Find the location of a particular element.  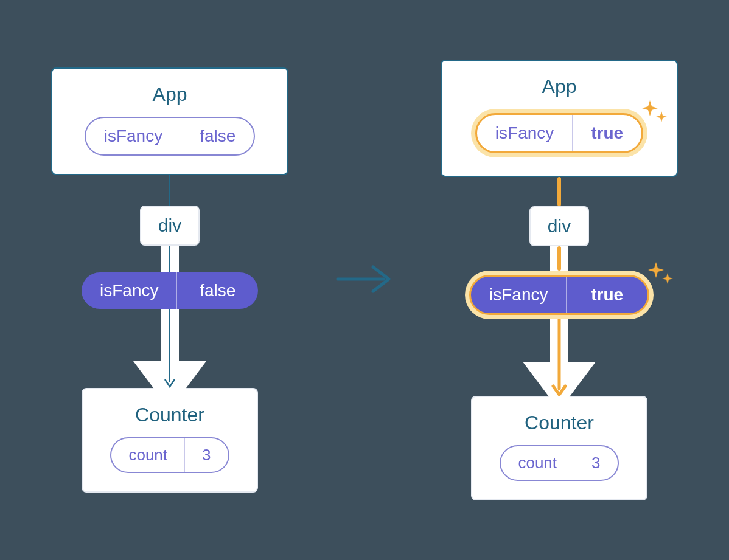

app-state-pill-highlighted: isFancy true is located at coordinates (559, 133).